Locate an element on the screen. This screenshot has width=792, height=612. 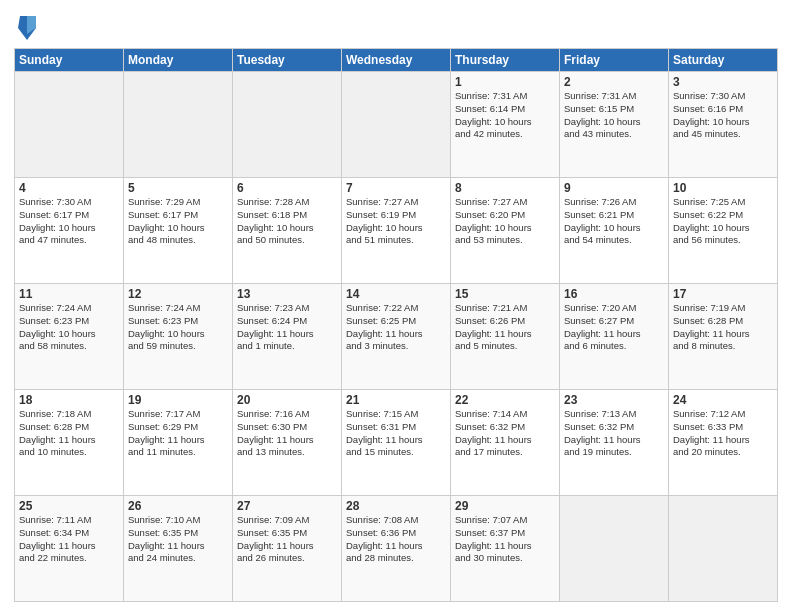
calendar-cell: 11Sunrise: 7:24 AMSunset: 6:23 PMDayligh… is located at coordinates (70, 337).